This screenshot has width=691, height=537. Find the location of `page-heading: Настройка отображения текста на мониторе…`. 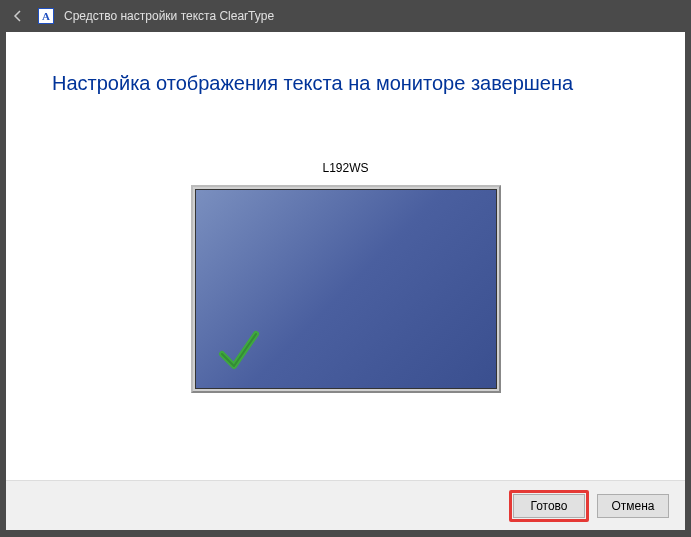

page-heading: Настройка отображения текста на мониторе… is located at coordinates (346, 84).